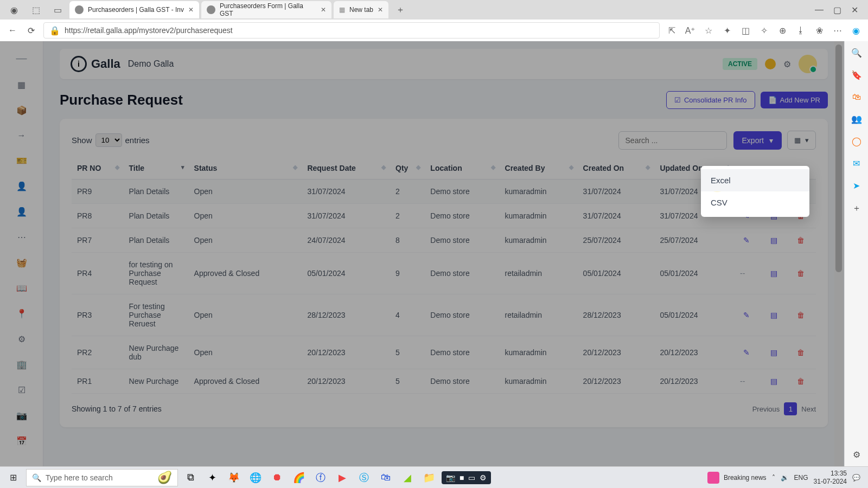  I want to click on address-bar: 🔒 https://retail.galla.app/mystorev2/pur…, so click(352, 30).